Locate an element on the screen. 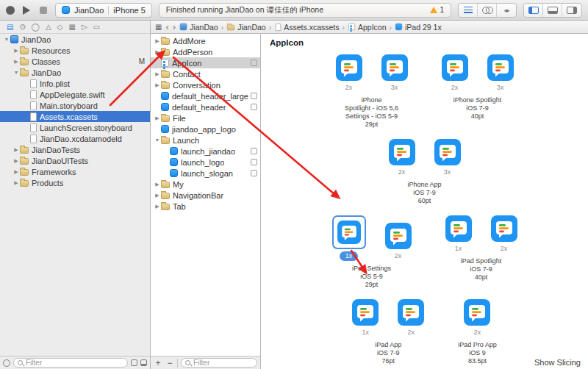  scheme-selector: JianDao iPhone 5 is located at coordinates (104, 10).